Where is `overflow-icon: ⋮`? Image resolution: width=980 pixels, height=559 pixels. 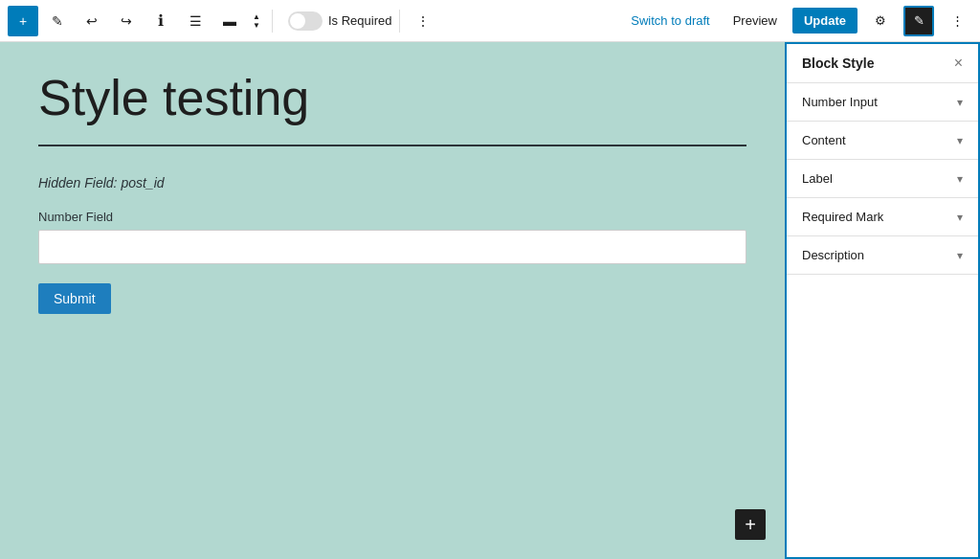
overflow-icon: ⋮ is located at coordinates (957, 21).